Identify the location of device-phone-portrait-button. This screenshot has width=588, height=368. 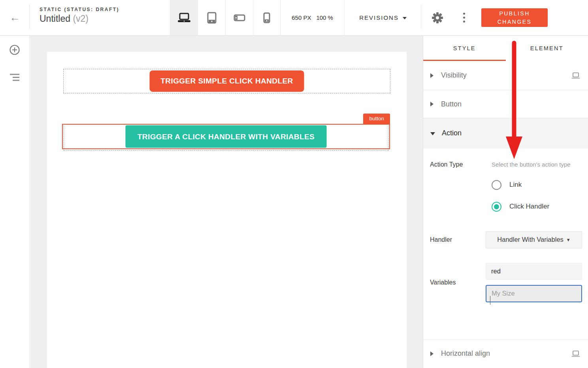
(267, 17).